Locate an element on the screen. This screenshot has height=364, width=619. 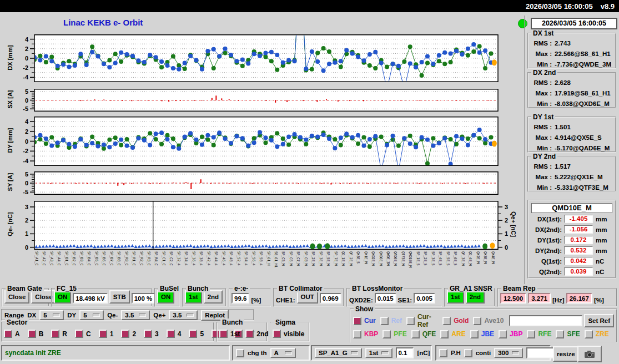
monitor-select-panel: SP_A1_G 1st [nC] is located at coordinates (371, 353).